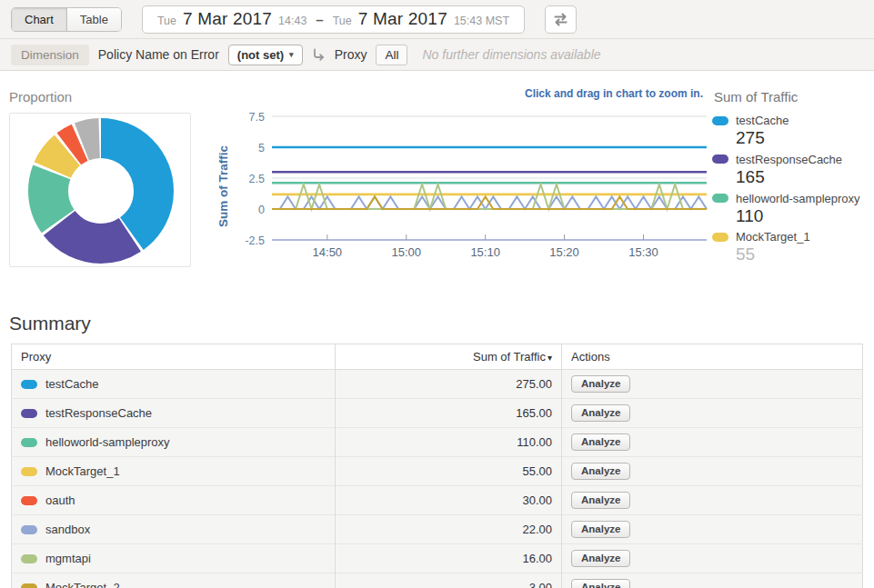 The image size is (874, 588). Describe the element at coordinates (174, 357) in the screenshot. I see `column-header-proxy: Proxy` at that location.